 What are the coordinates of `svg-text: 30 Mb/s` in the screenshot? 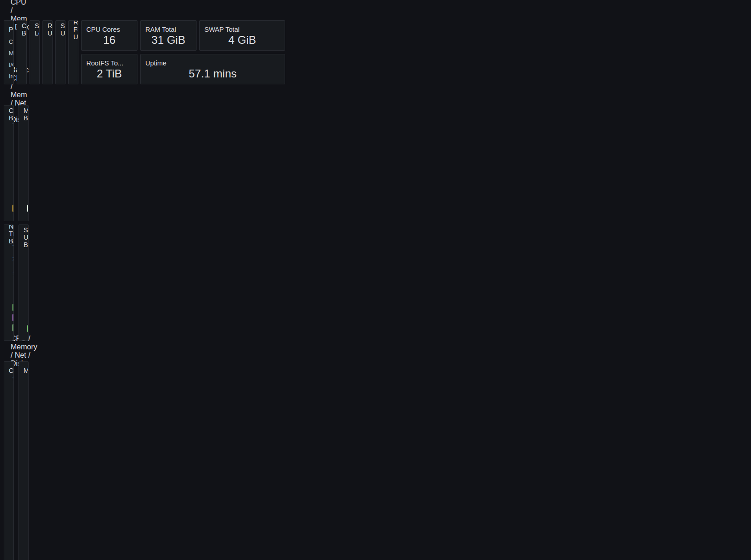 It's located at (13, 244).